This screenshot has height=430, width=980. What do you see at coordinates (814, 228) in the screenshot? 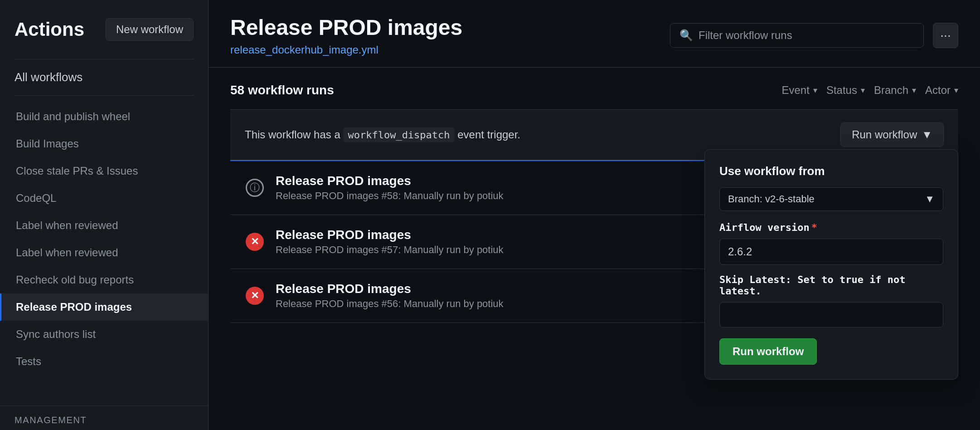
I see `required-marker: *` at bounding box center [814, 228].